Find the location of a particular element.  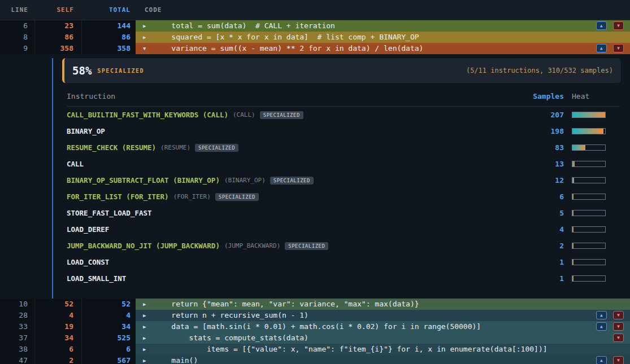

code-text: data = [math.sin(i * 0.01) + math.cos(i … is located at coordinates (318, 327).